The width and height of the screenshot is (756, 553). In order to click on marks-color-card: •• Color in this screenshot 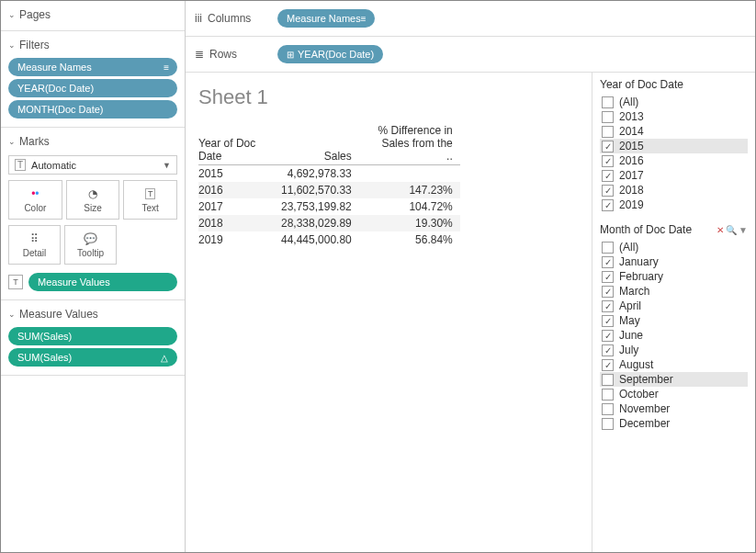, I will do `click(35, 200)`.